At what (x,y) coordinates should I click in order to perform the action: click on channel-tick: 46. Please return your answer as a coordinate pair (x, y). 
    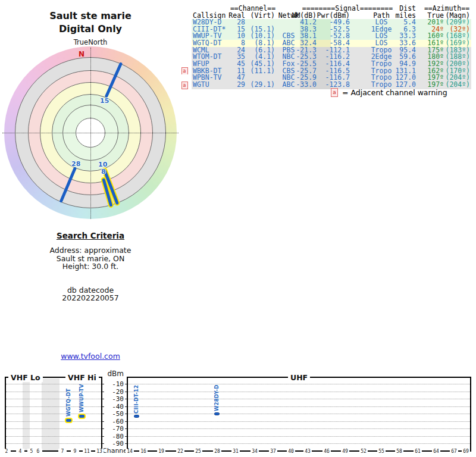
    Looking at the image, I should click on (327, 452).